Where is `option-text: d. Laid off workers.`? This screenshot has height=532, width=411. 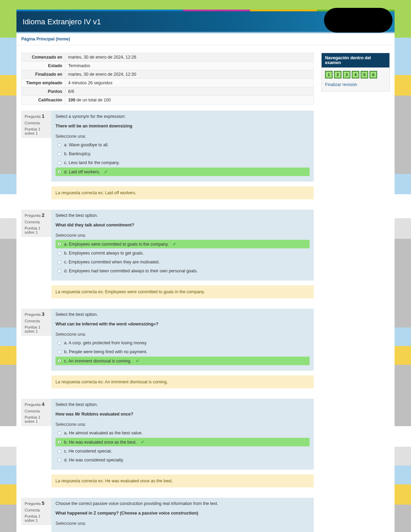 option-text: d. Laid off workers. is located at coordinates (82, 172).